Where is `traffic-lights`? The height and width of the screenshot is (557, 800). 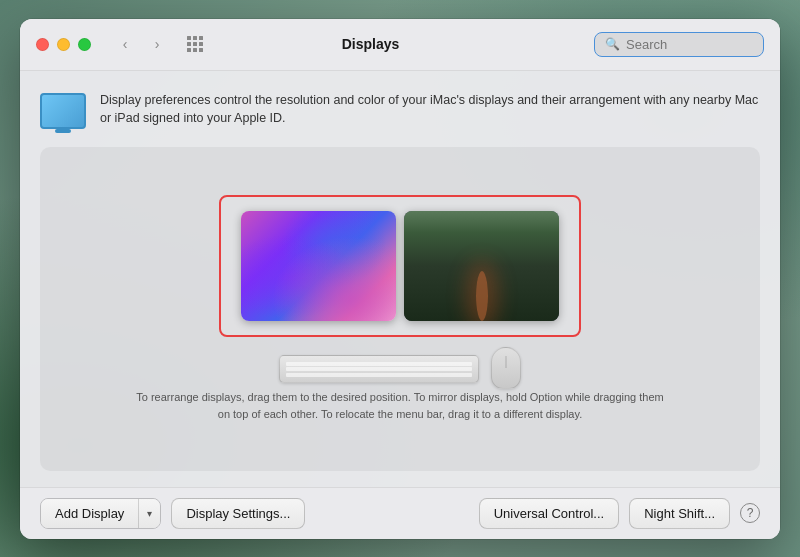 traffic-lights is located at coordinates (64, 44).